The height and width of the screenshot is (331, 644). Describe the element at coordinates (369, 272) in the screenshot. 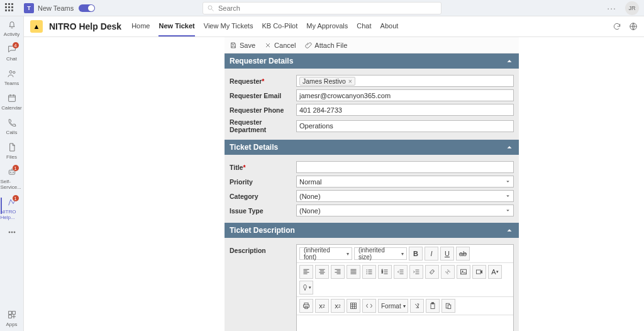

I see `rte-bullet-list` at that location.